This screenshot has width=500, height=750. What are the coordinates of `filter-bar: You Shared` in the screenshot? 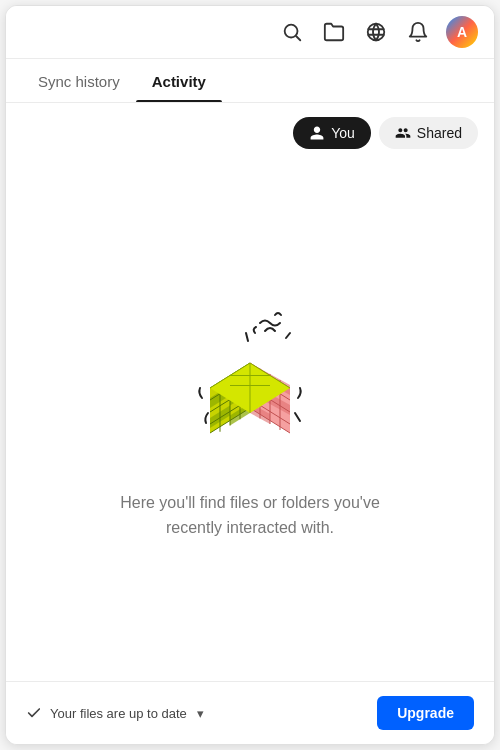 It's located at (250, 133).